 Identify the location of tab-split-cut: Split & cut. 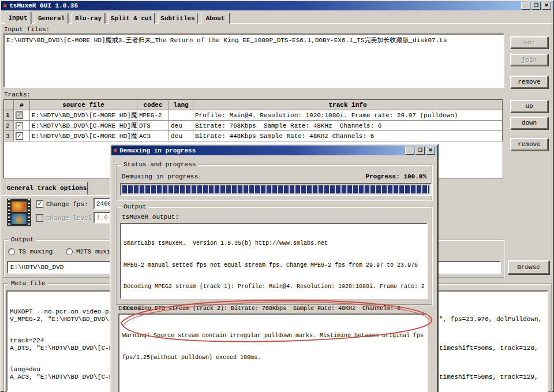
(132, 18).